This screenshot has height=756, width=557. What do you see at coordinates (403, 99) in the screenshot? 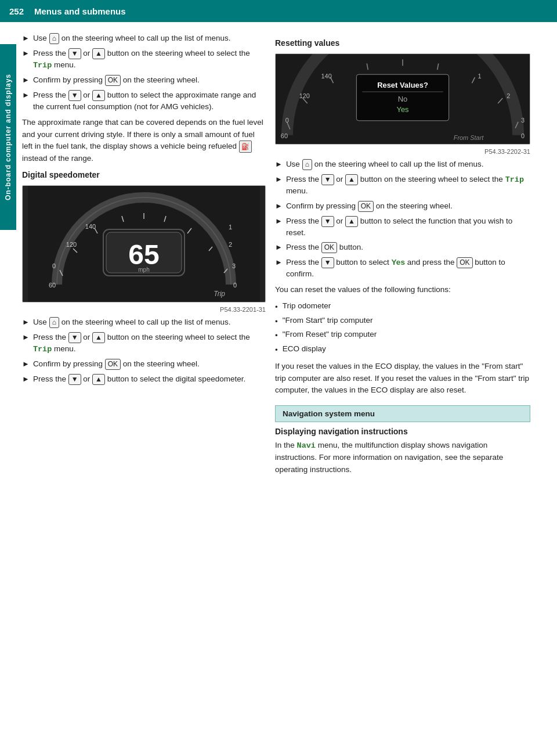
I see `svg-text: No` at bounding box center [403, 99].